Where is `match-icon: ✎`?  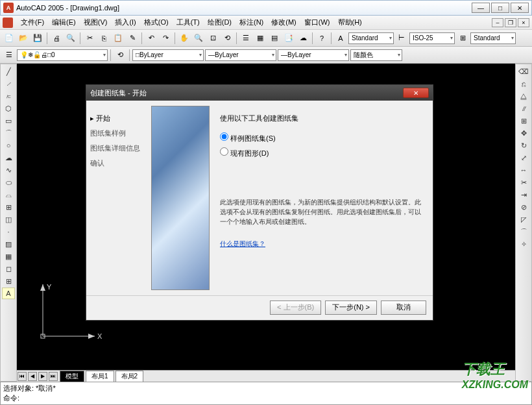 match-icon: ✎ is located at coordinates (132, 38).